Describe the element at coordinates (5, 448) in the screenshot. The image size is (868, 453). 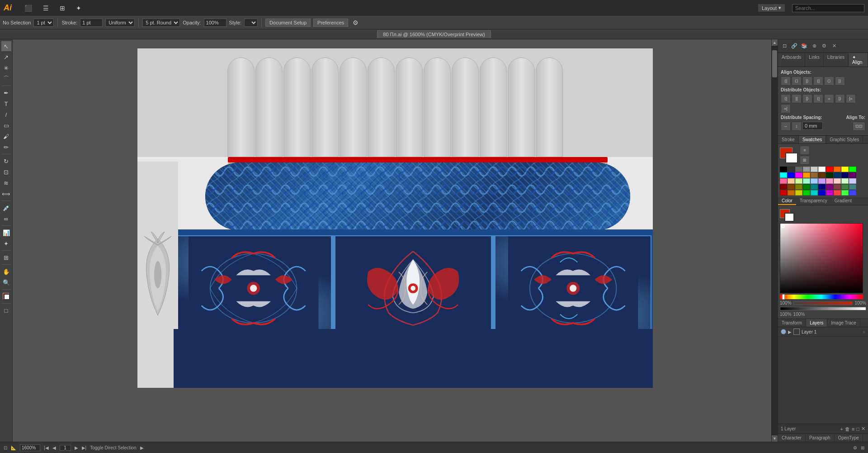
I see `status-icon-btn: ⊡` at that location.